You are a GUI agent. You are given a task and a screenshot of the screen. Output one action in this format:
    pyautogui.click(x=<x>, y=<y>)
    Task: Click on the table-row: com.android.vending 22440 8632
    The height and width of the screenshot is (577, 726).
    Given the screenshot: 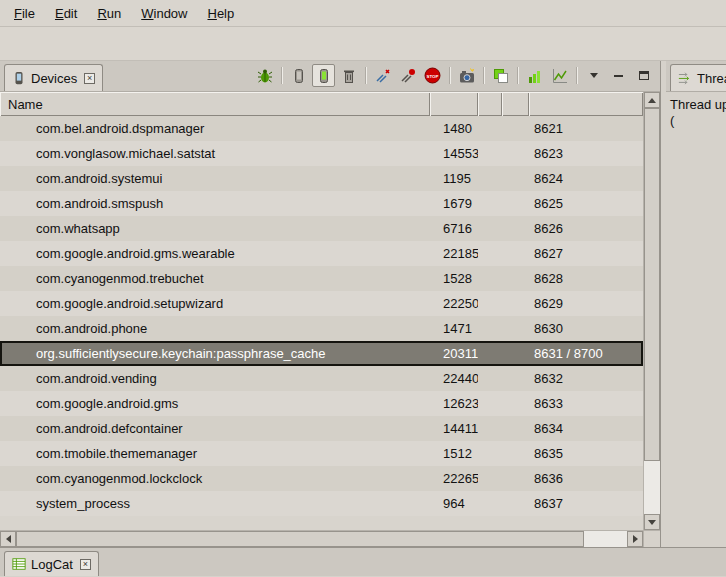 What is the action you would take?
    pyautogui.click(x=322, y=378)
    